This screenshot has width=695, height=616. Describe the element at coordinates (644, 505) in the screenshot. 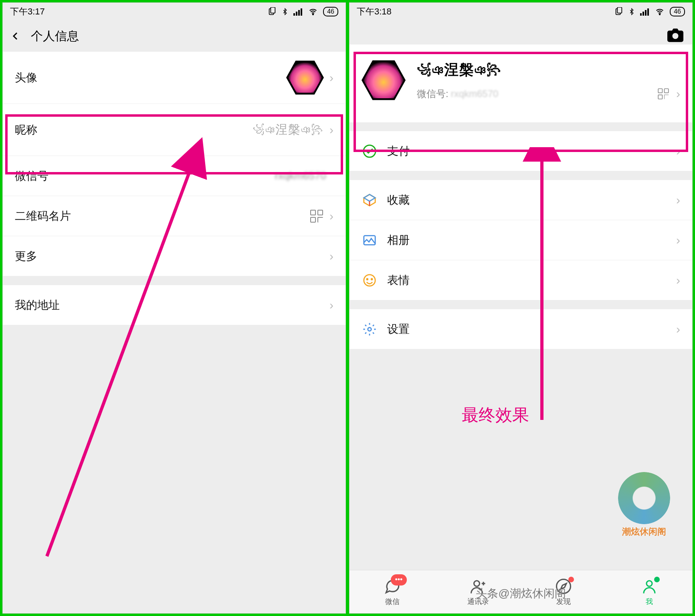

I see `watermark-logo: 潮炫休闲阁` at that location.